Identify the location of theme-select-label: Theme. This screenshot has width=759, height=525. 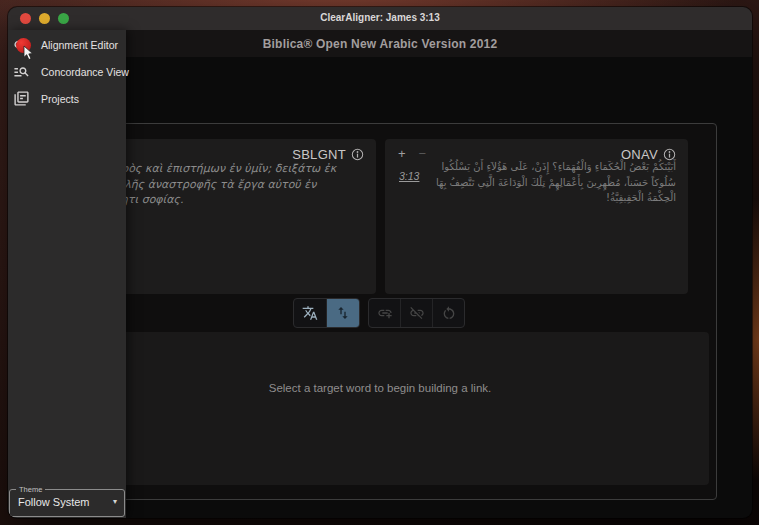
(30, 490).